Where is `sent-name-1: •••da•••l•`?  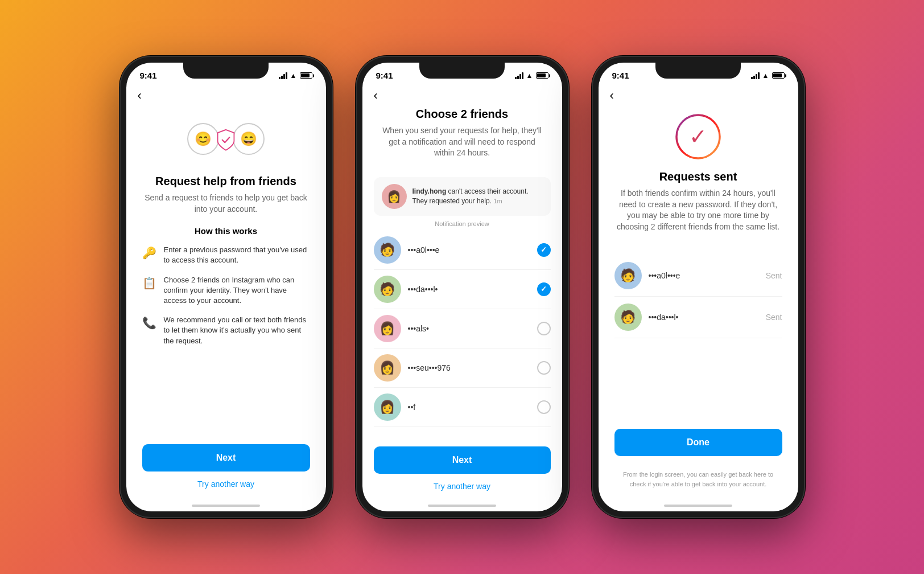 sent-name-1: •••da•••l• is located at coordinates (704, 317).